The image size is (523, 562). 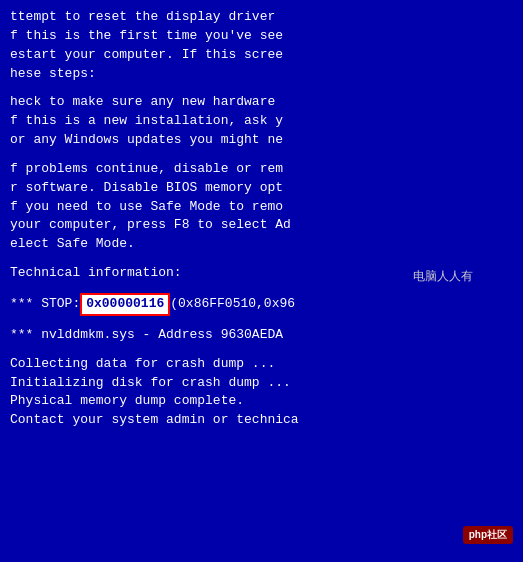 I want to click on collecting-line: Collecting data for crash dump ..., so click(x=262, y=364).